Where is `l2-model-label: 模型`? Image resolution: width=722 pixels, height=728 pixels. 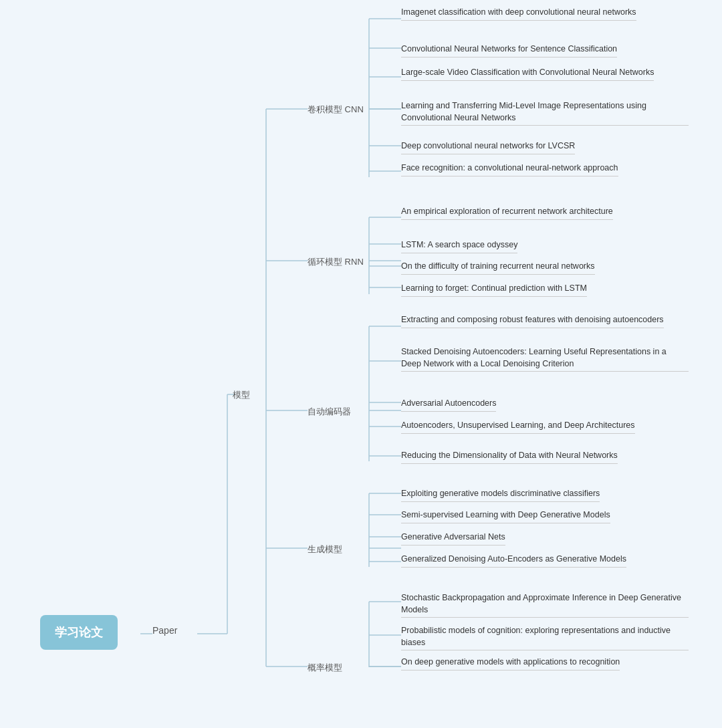 l2-model-label: 模型 is located at coordinates (241, 394).